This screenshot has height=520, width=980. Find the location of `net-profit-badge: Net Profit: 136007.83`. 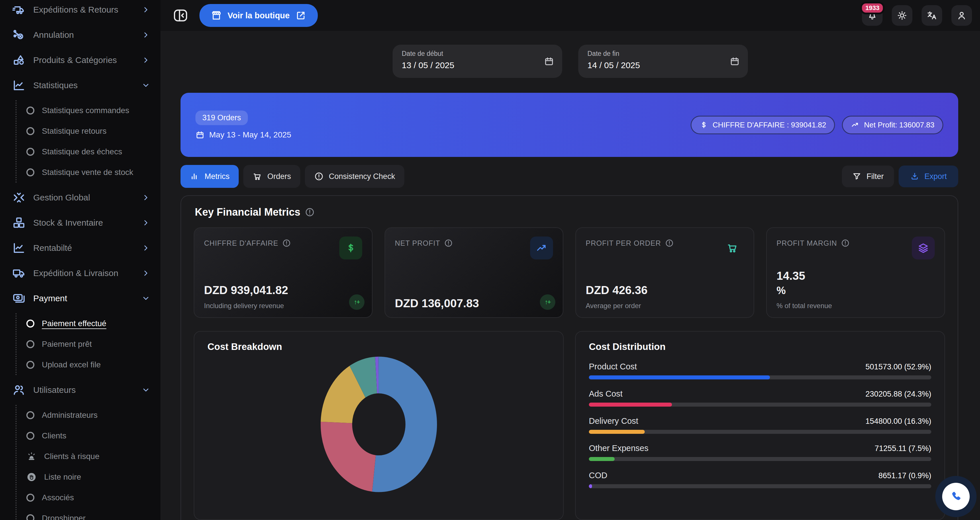

net-profit-badge: Net Profit: 136007.83 is located at coordinates (892, 125).